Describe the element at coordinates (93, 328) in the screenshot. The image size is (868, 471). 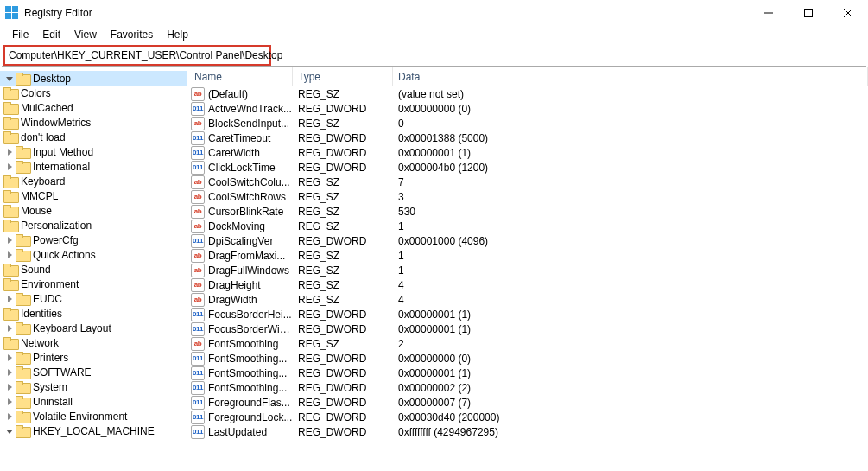
I see `tree-item-keyboard-layout: Keyboard Layout` at that location.